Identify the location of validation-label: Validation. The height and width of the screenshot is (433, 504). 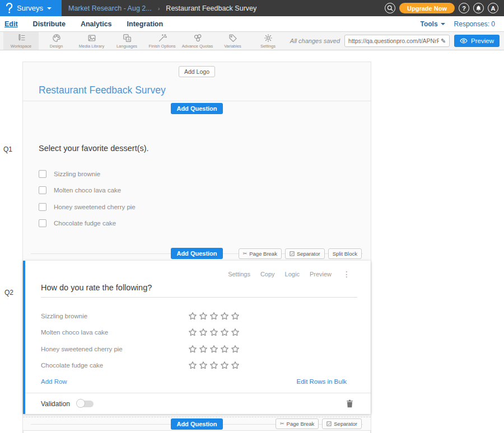
(55, 404).